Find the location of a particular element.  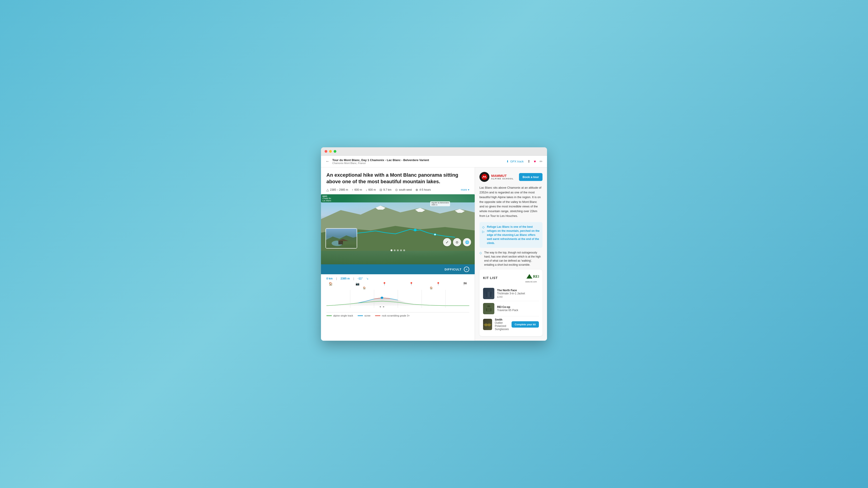

clock-icon: ⊕ is located at coordinates (417, 190).